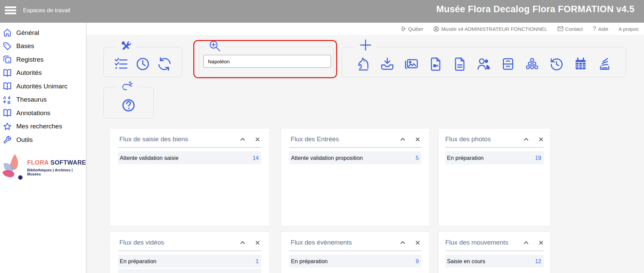 Image resolution: width=644 pixels, height=273 pixels. What do you see at coordinates (11, 10) in the screenshot?
I see `hamburger-menu-icon` at bounding box center [11, 10].